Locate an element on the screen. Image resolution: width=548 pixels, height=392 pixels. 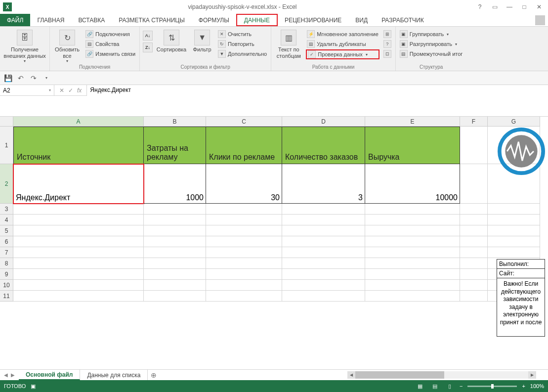
cell-f8 is located at coordinates (474, 263).